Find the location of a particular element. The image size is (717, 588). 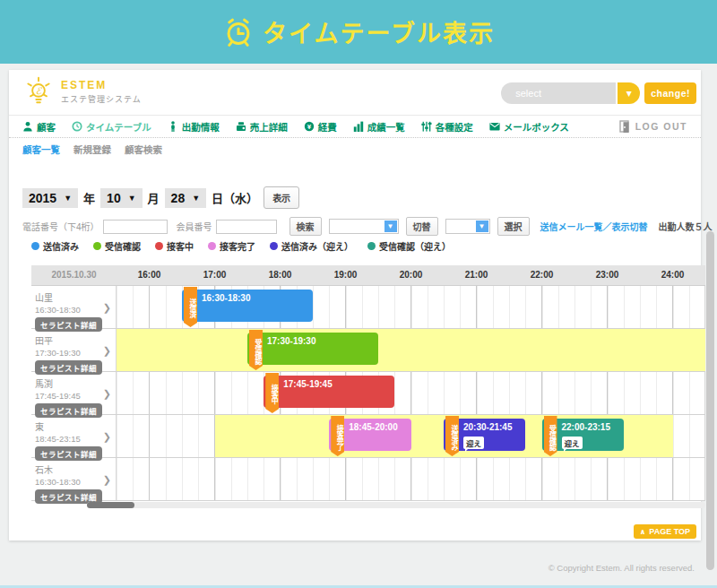

app-logo: ℰ ESTEM エステ管理システム is located at coordinates (82, 91).